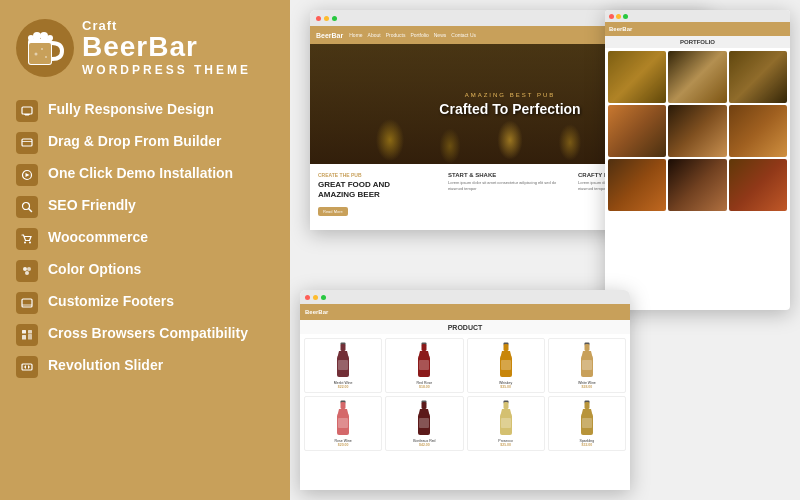  I want to click on minimize-dot, so click(326, 18).